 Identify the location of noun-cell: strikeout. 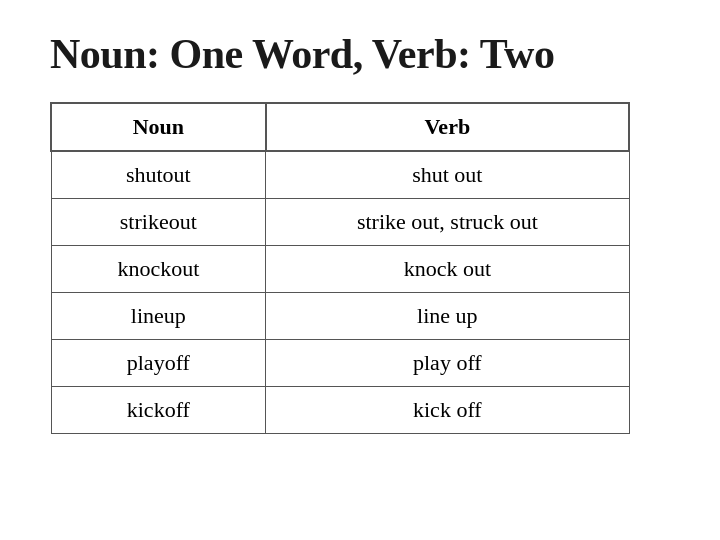
(158, 222).